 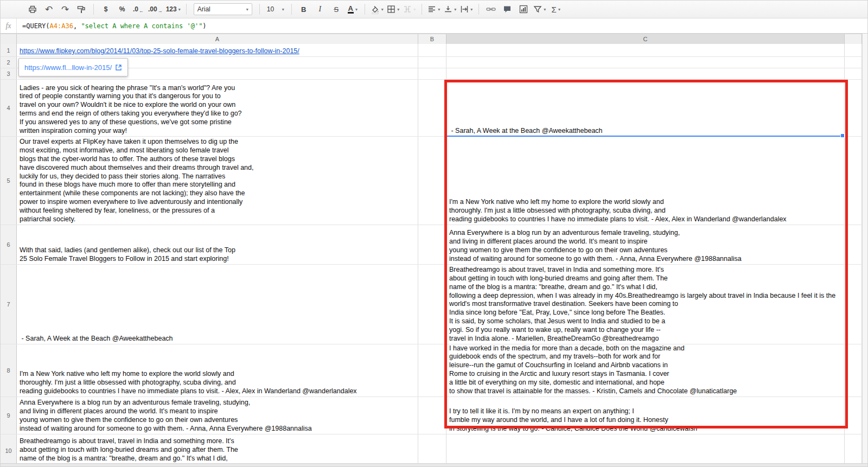 I want to click on row-header-6: 6, so click(x=9, y=245).